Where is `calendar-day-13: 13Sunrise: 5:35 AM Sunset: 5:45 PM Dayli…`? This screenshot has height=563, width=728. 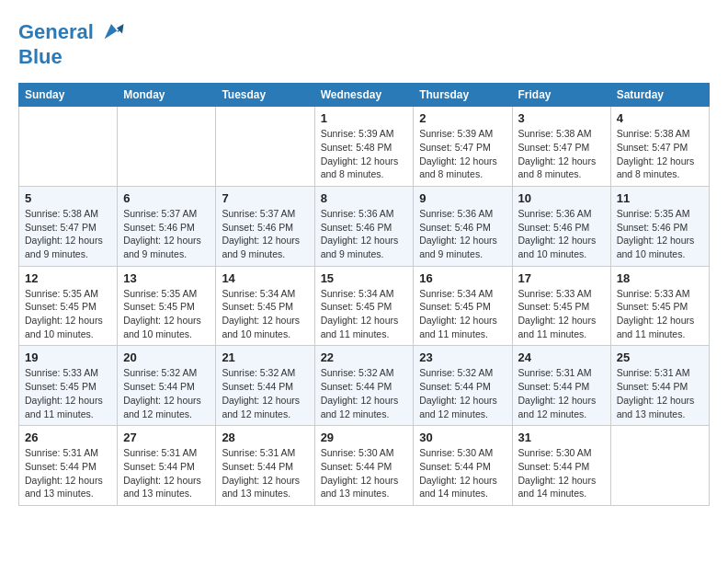
calendar-day-13: 13Sunrise: 5:35 AM Sunset: 5:45 PM Dayli… is located at coordinates (167, 305).